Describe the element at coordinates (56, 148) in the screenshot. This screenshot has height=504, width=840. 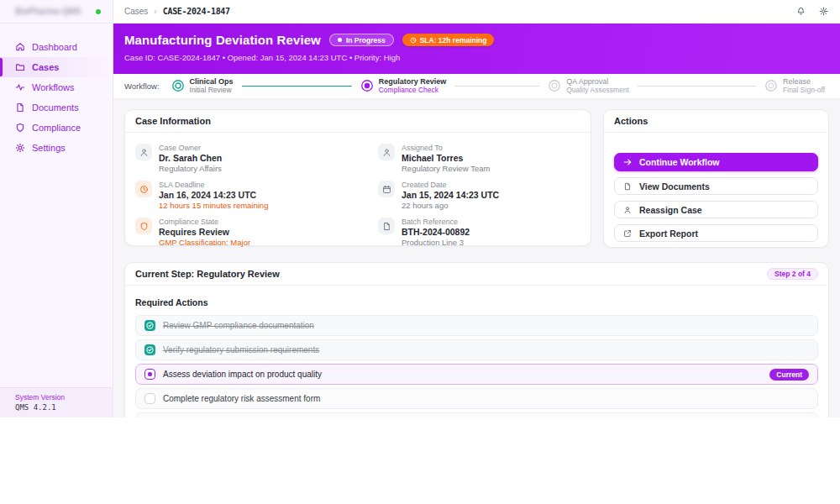
I see `sidebar-item-settings: Settings` at that location.